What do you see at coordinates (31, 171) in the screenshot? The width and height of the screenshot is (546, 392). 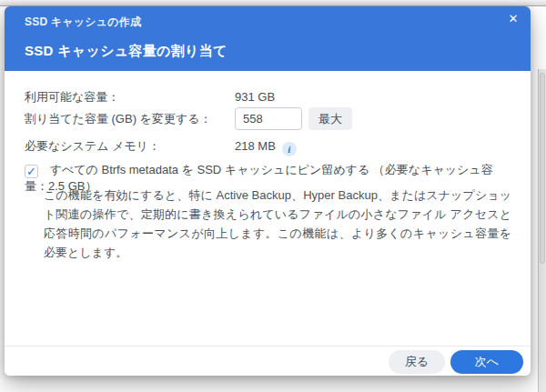 I see `pin-metadata-checkbox: ✓` at bounding box center [31, 171].